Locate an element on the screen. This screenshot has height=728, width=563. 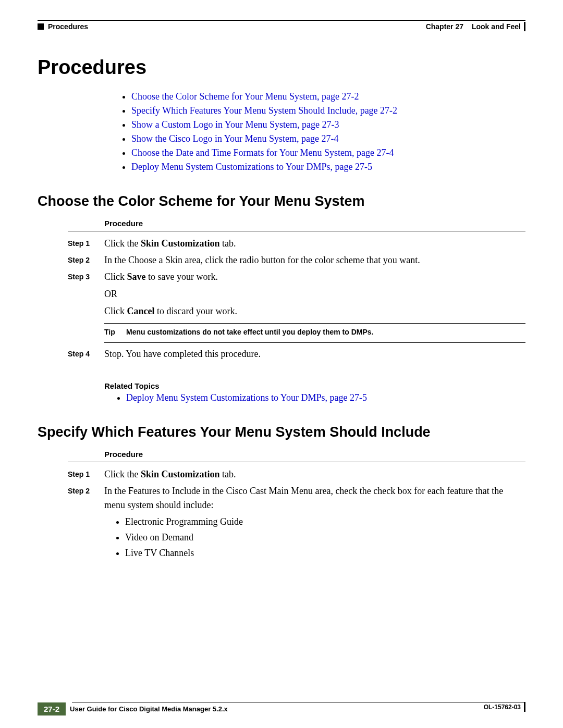
list-item: Show a Custom Logo in Your Menu System, … is located at coordinates (328, 125).